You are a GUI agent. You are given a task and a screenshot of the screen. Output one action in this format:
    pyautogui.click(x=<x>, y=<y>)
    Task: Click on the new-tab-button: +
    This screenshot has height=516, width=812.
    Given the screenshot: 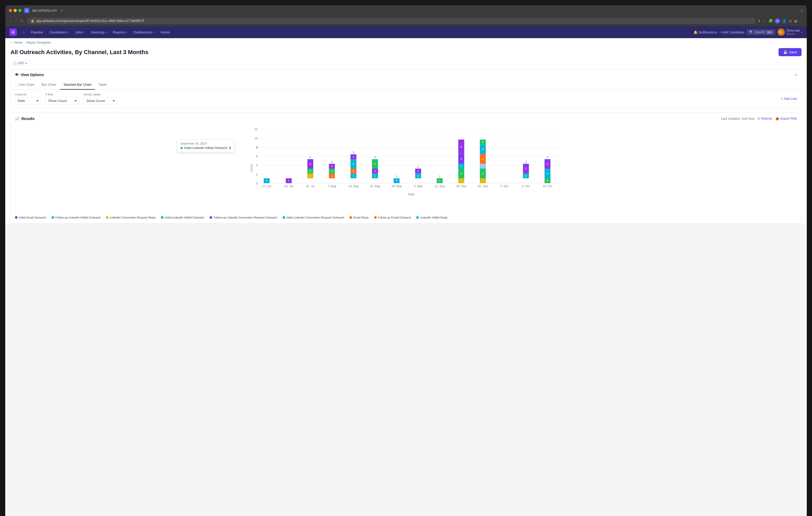 What is the action you would take?
    pyautogui.click(x=62, y=10)
    